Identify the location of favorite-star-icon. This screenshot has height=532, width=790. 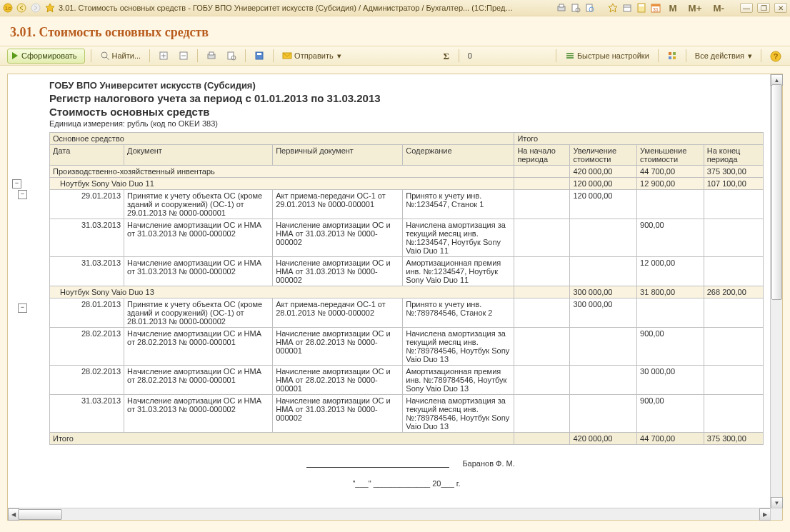
(50, 8).